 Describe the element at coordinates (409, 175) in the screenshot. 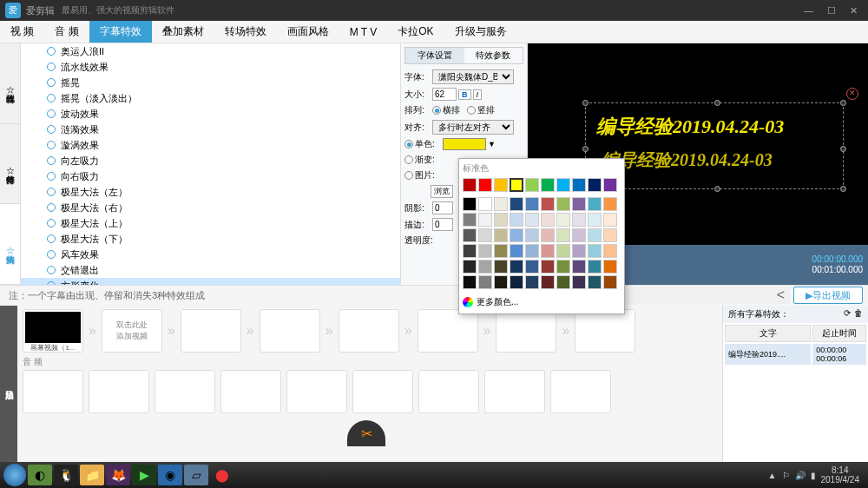

I see `image-radio` at that location.